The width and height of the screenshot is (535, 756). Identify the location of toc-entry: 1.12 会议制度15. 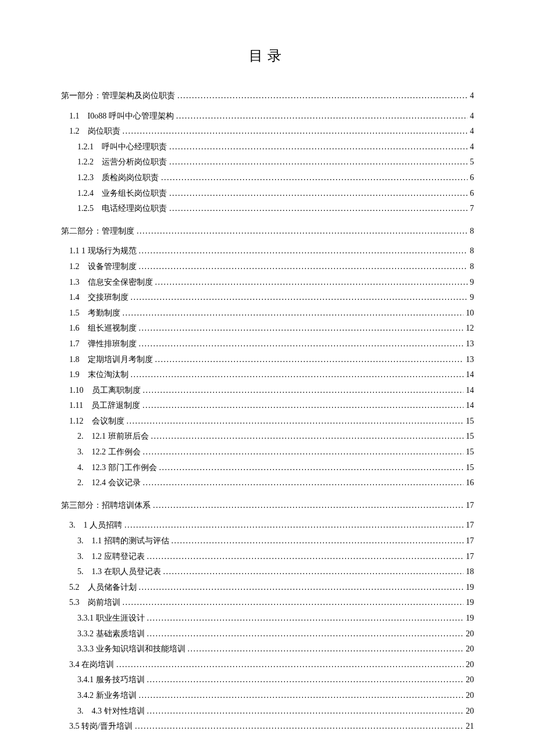
(268, 422).